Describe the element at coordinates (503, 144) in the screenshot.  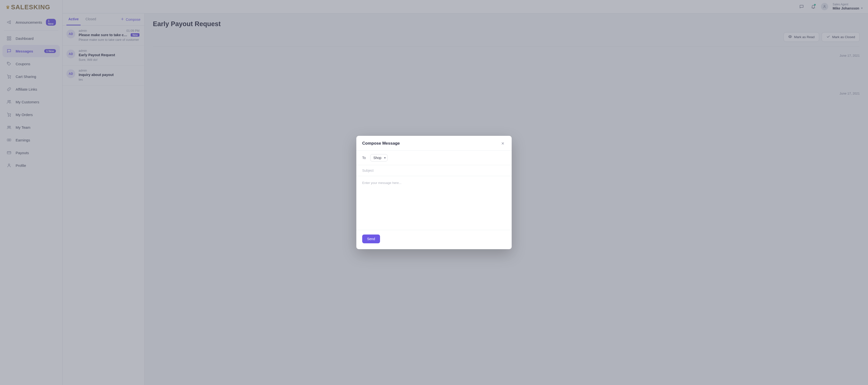
I see `modal-close-button: ✕` at that location.